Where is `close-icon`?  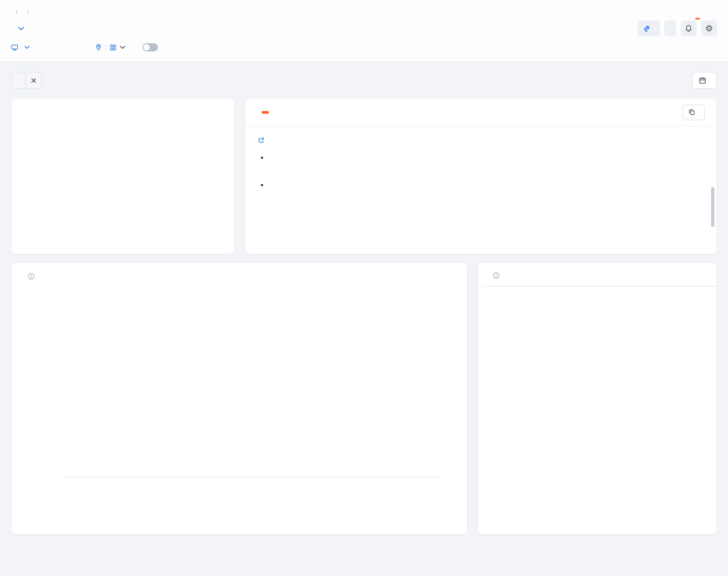 close-icon is located at coordinates (34, 81).